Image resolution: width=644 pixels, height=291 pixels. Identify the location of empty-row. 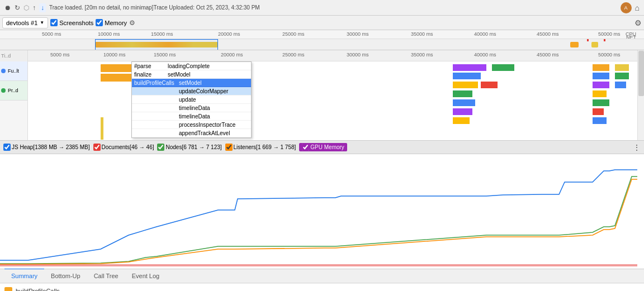
(13, 121).